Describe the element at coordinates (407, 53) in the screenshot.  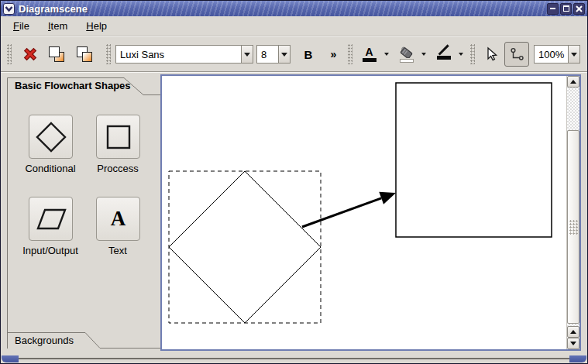
I see `paint-bucket-icon` at that location.